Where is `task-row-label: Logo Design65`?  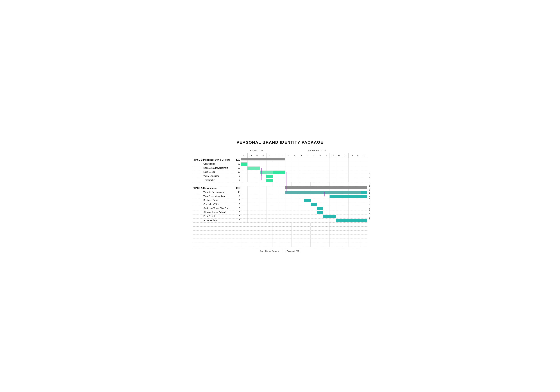
task-row-label: Logo Design65 is located at coordinates (217, 172).